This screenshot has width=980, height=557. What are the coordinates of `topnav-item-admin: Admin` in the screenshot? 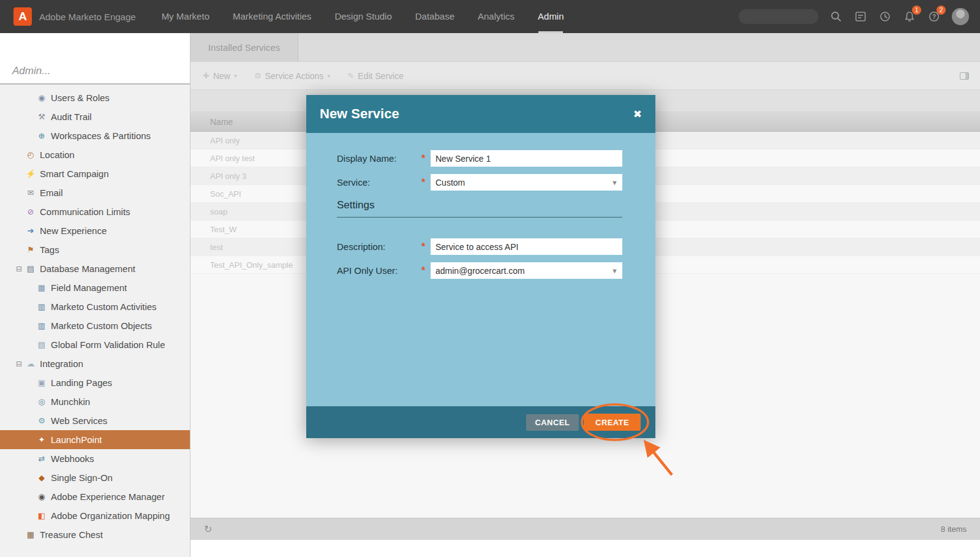 It's located at (551, 17).